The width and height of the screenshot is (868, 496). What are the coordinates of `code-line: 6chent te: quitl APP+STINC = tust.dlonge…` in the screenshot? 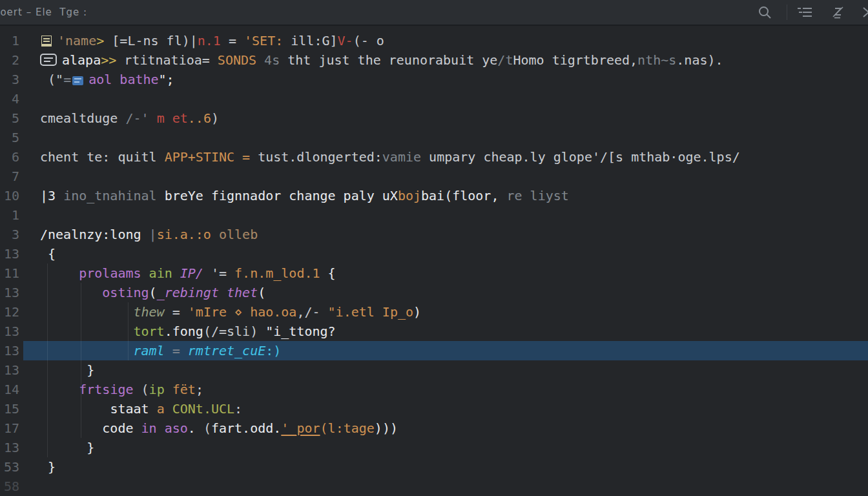 It's located at (434, 157).